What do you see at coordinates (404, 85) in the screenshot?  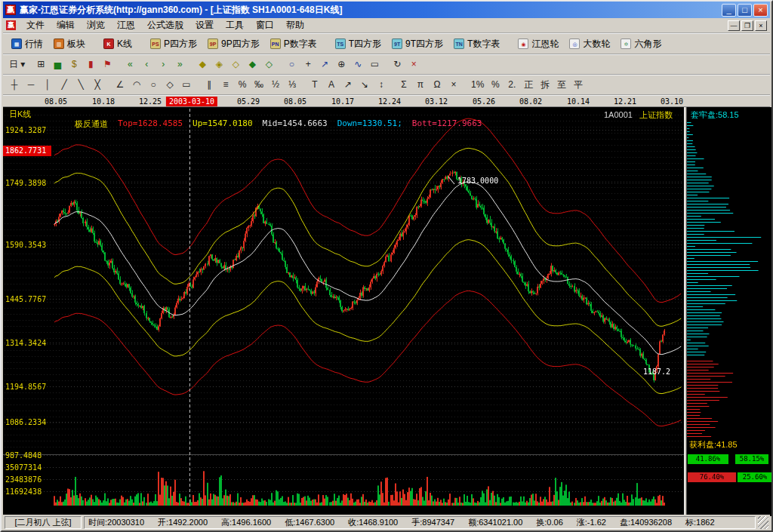 I see `sum-tool: Σ` at bounding box center [404, 85].